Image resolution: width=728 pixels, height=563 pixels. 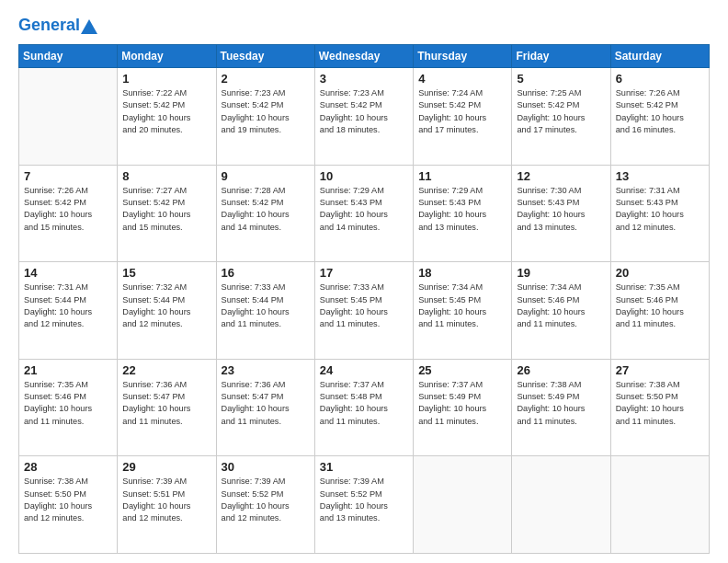 What do you see at coordinates (462, 272) in the screenshot?
I see `day-number: 18` at bounding box center [462, 272].